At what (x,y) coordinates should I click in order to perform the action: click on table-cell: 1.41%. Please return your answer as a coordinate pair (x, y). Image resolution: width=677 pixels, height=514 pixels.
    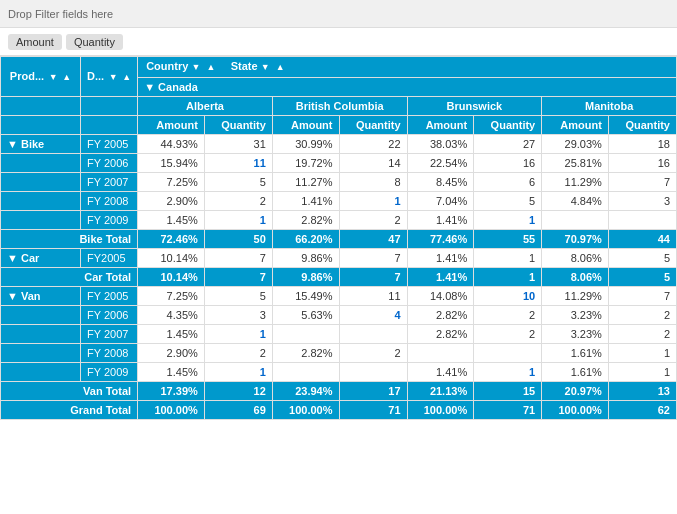
    Looking at the image, I should click on (440, 220).